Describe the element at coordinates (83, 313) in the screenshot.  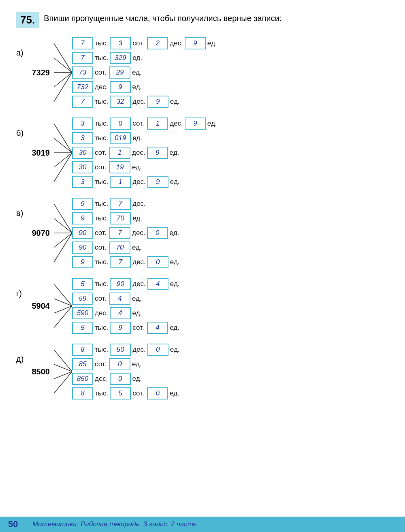
I see `value-box: 590` at that location.